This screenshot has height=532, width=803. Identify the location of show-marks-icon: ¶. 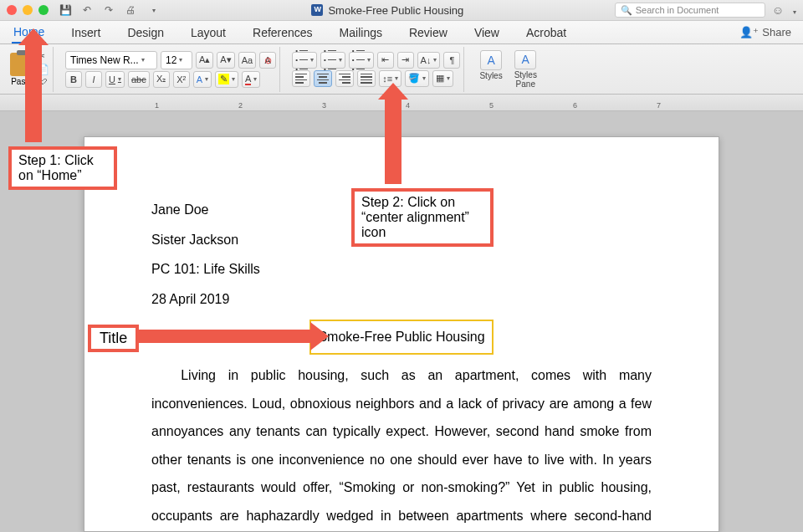
(452, 60).